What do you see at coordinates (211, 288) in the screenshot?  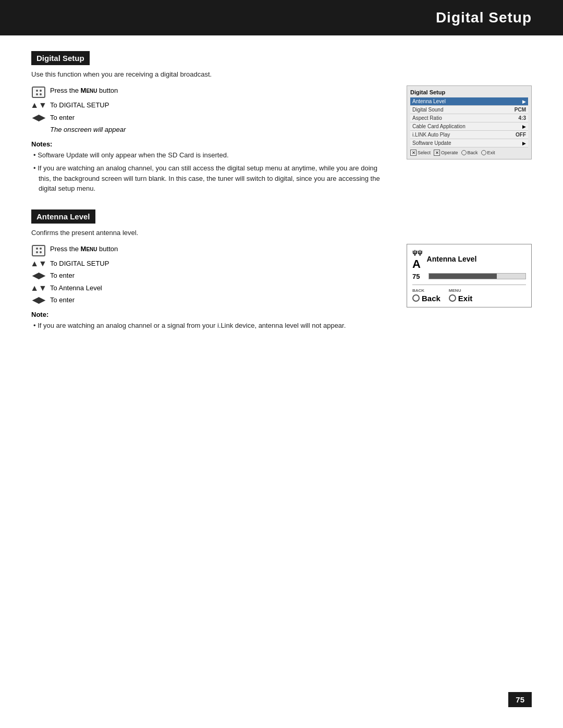 I see `al-step-row-4: ▲▼ To Antenna Level` at bounding box center [211, 288].